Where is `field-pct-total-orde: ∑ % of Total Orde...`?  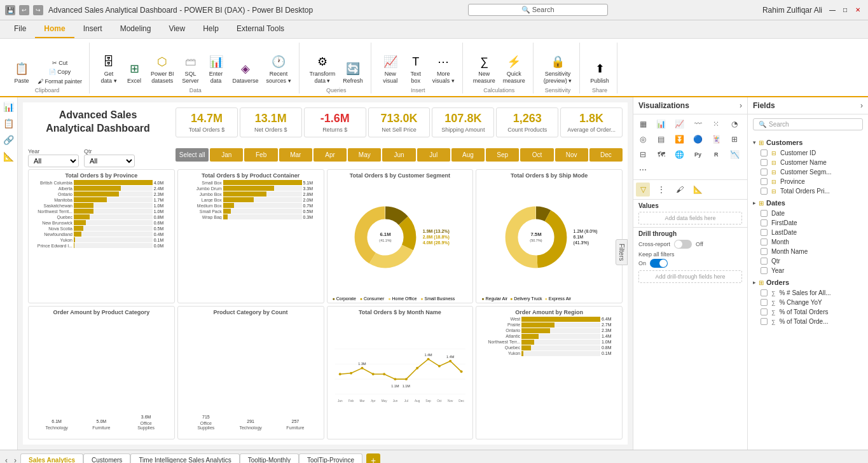 field-pct-total-orde: ∑ % of Total Orde... is located at coordinates (808, 322).